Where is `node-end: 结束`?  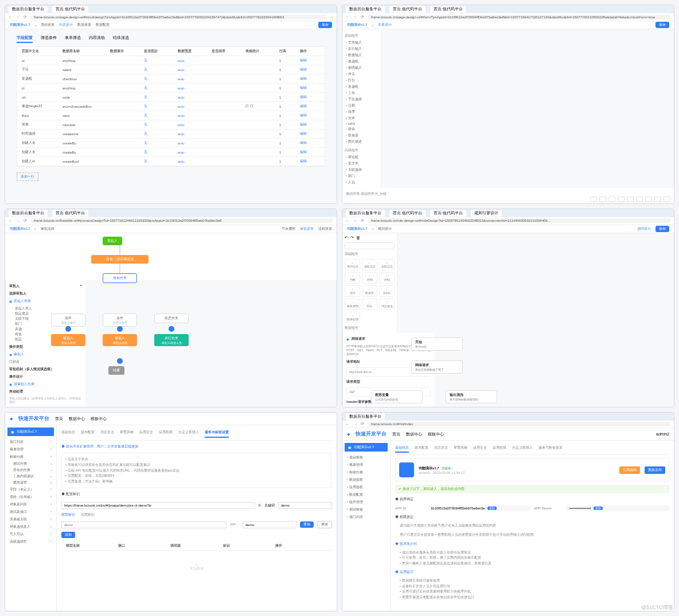
node-end: 结束 is located at coordinates (116, 370).